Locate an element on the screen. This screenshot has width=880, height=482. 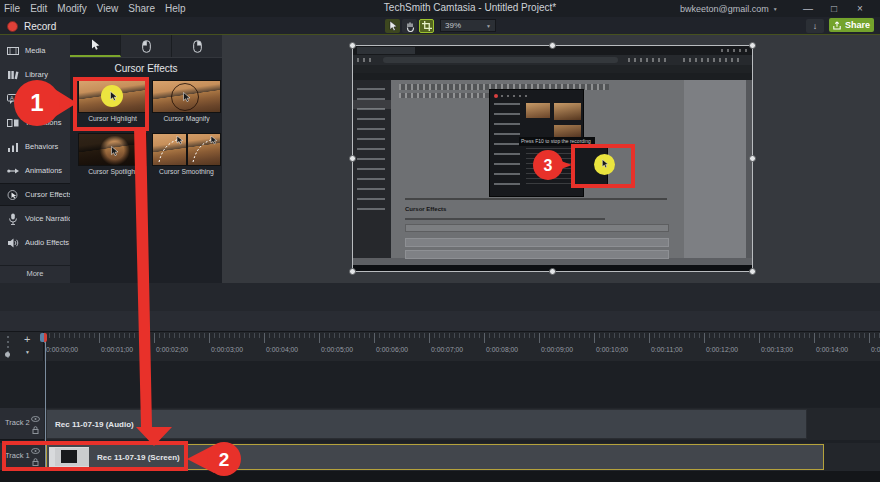
sidebar-item-label: Transitions is located at coordinates (43, 122).